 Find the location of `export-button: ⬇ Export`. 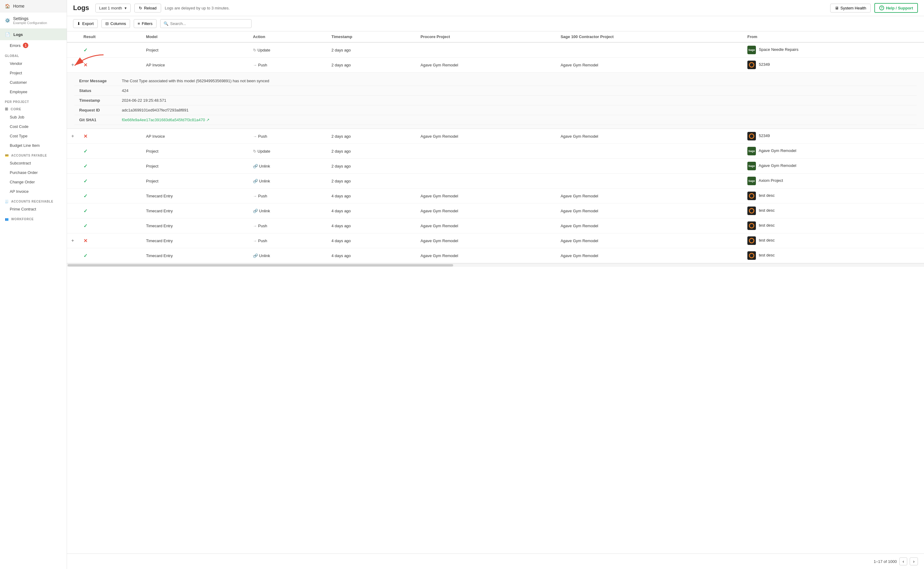

export-button: ⬇ Export is located at coordinates (85, 23).